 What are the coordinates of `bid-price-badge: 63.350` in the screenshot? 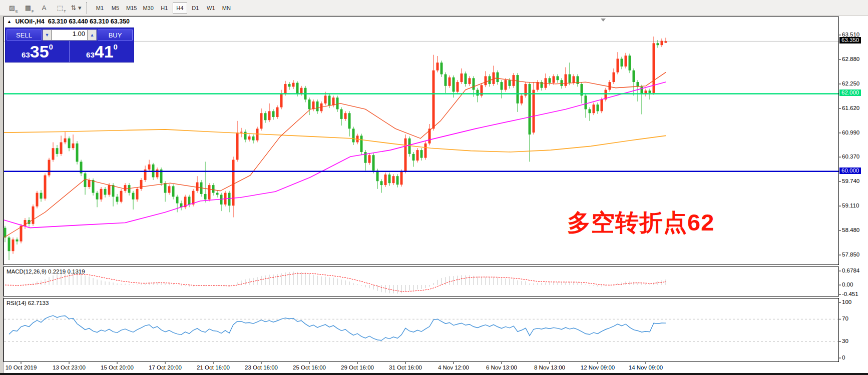 It's located at (850, 40).